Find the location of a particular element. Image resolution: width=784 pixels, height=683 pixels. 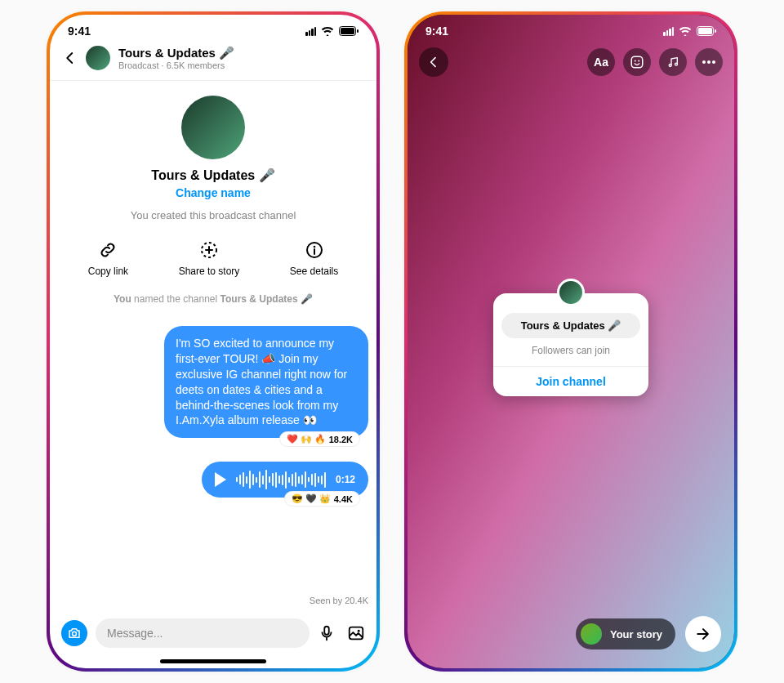

channel-hero: Tours & Updates 🎤 Change name You create… is located at coordinates (213, 203).